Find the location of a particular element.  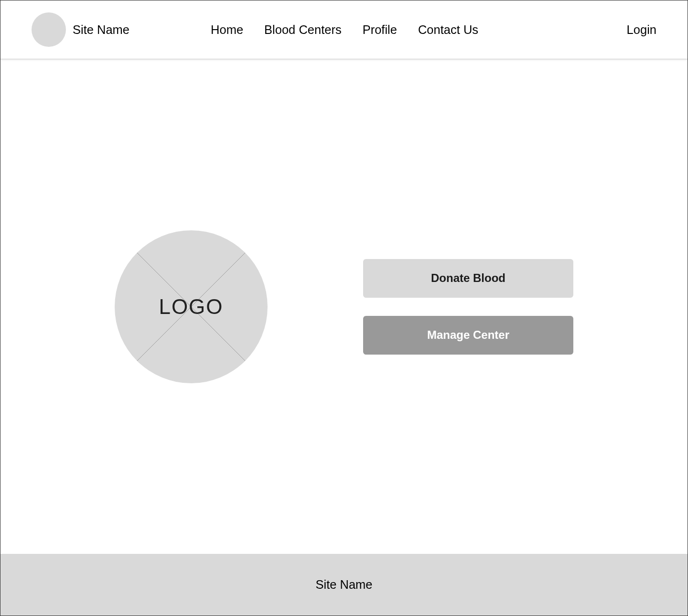

logo-icon is located at coordinates (49, 30).